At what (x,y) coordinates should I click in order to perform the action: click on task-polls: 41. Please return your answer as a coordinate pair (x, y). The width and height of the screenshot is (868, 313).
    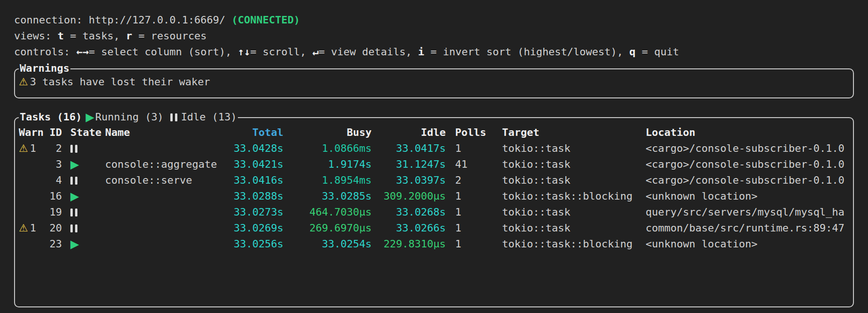
    Looking at the image, I should click on (474, 164).